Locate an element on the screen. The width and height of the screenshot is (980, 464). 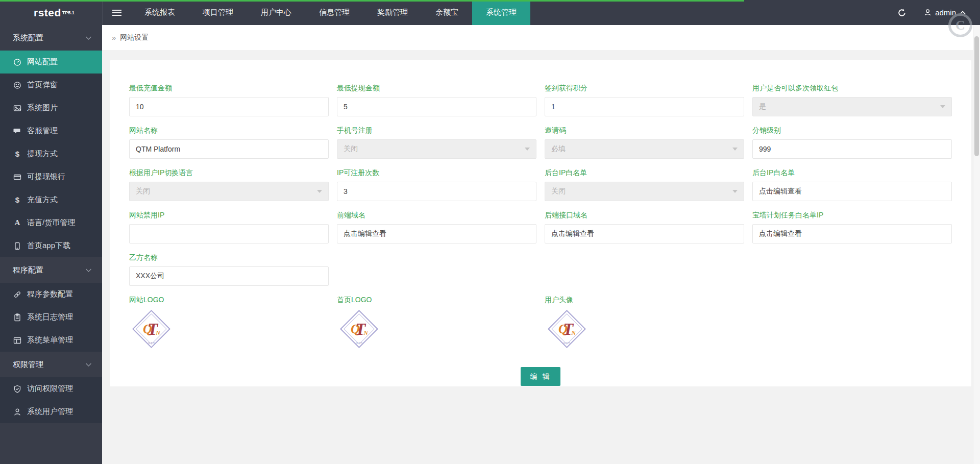
sidebar-item-label: 客服管理 is located at coordinates (42, 131).